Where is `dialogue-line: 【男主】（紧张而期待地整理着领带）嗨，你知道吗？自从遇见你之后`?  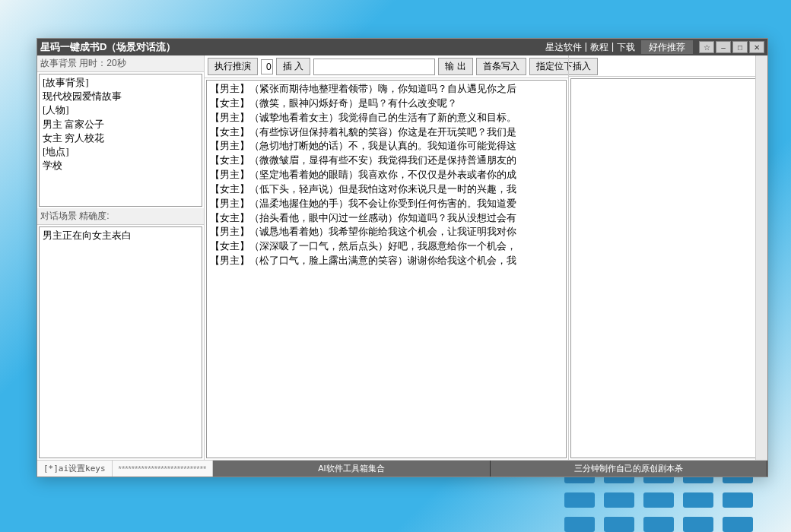
dialogue-line: 【男主】（紧张而期待地整理着领带）嗨，你知道吗？自从遇见你之后 is located at coordinates (386, 90).